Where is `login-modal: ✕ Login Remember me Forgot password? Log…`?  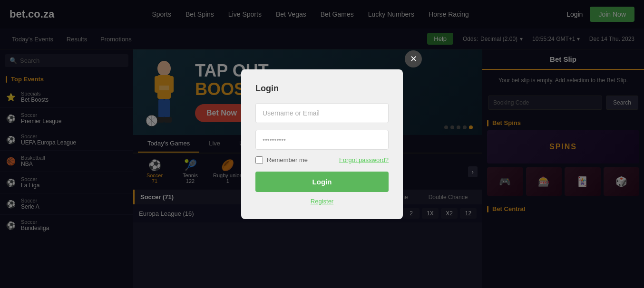
login-modal: ✕ Login Remember me Forgot password? Log… is located at coordinates (322, 144).